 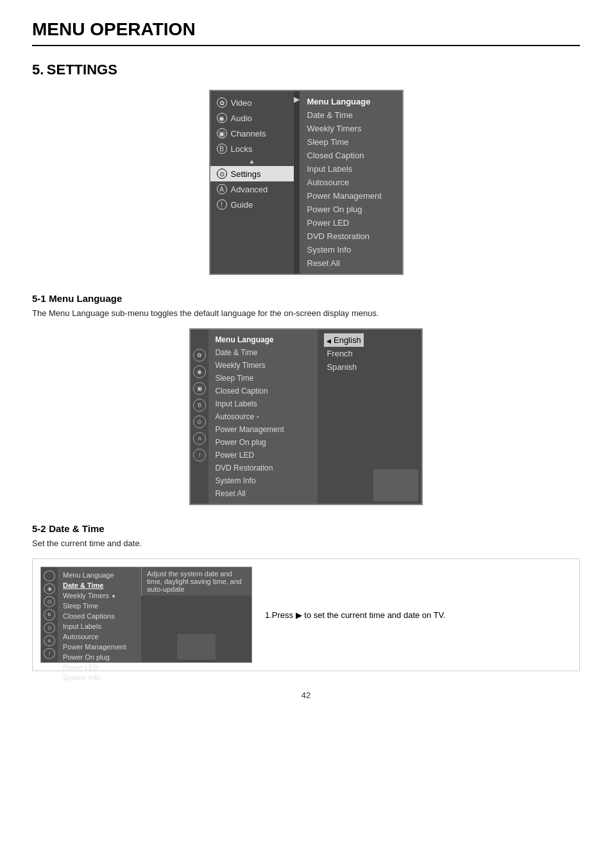 I want to click on menu-item-advanced: A Advanced, so click(x=252, y=189).